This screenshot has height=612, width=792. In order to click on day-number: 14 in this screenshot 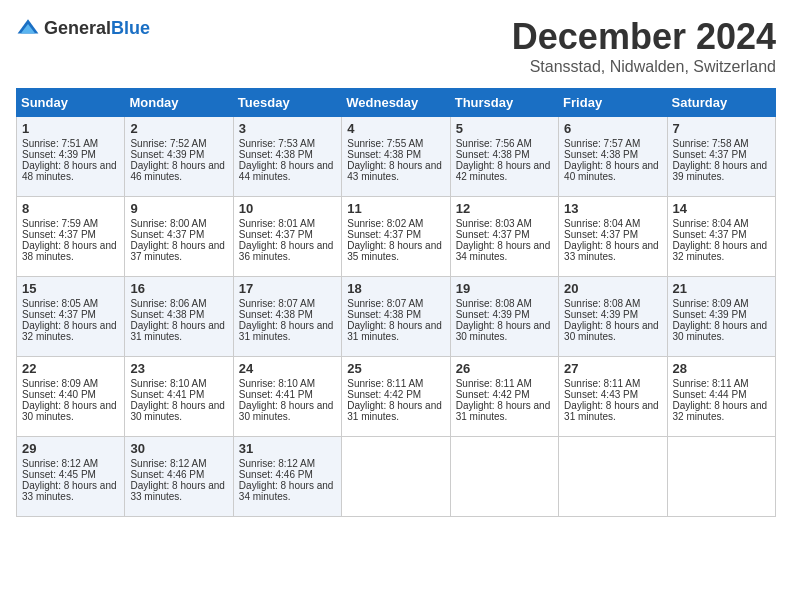, I will do `click(722, 208)`.